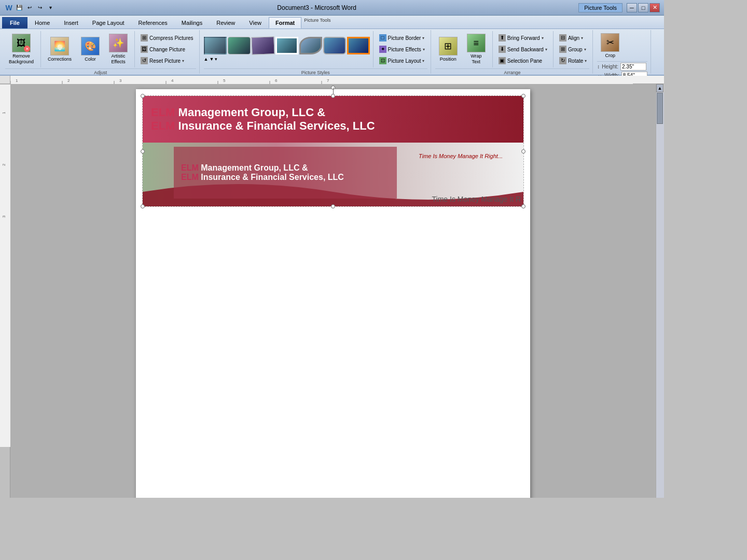 This screenshot has width=747, height=560. What do you see at coordinates (285, 173) in the screenshot?
I see `inner-overlay: ELM Management Group, LLC & ELM Insuranc…` at bounding box center [285, 173].